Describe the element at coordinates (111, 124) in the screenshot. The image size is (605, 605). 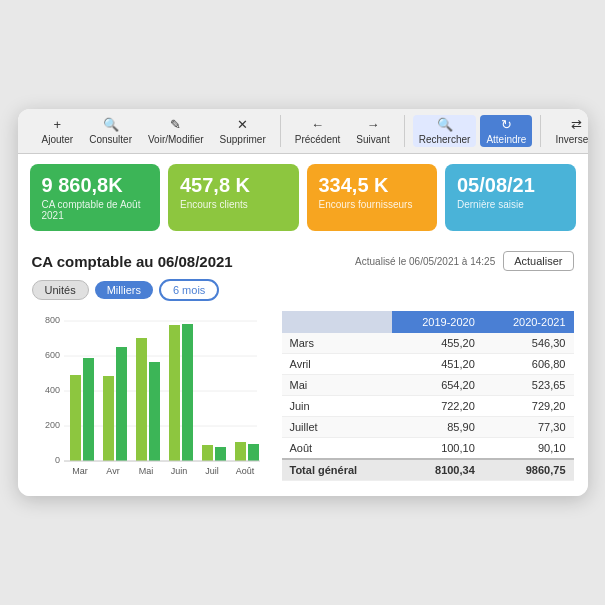
I see `search-icon: 🔍` at that location.